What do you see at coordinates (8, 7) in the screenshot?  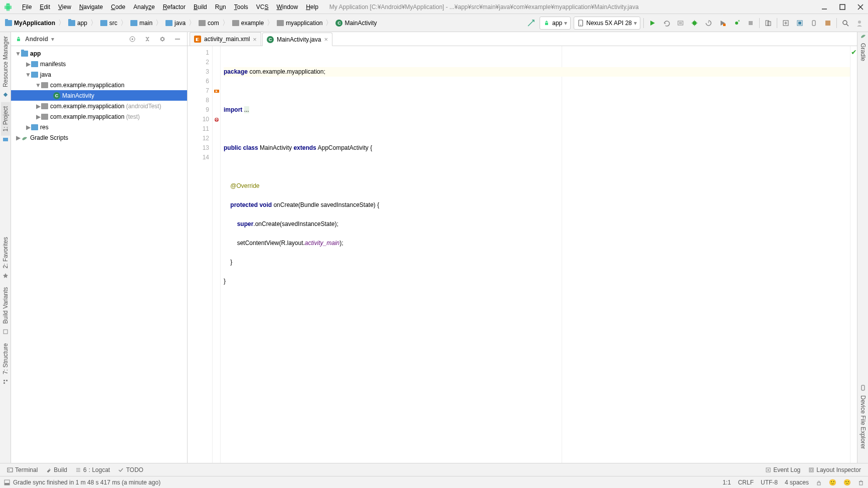 I see `android-icon` at bounding box center [8, 7].